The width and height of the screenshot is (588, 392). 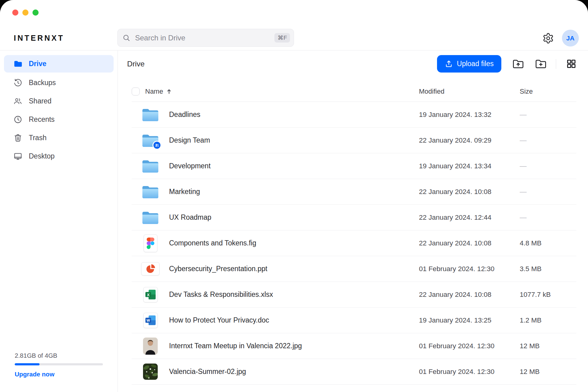 What do you see at coordinates (15, 13) in the screenshot?
I see `close-window-button` at bounding box center [15, 13].